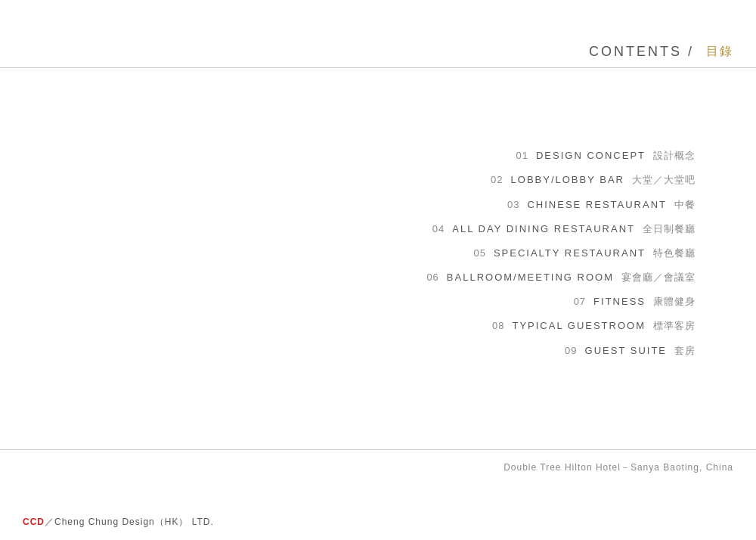 The width and height of the screenshot is (756, 540). I want to click on toc-english: BALLROOM/MEETING ROOM, so click(531, 278).